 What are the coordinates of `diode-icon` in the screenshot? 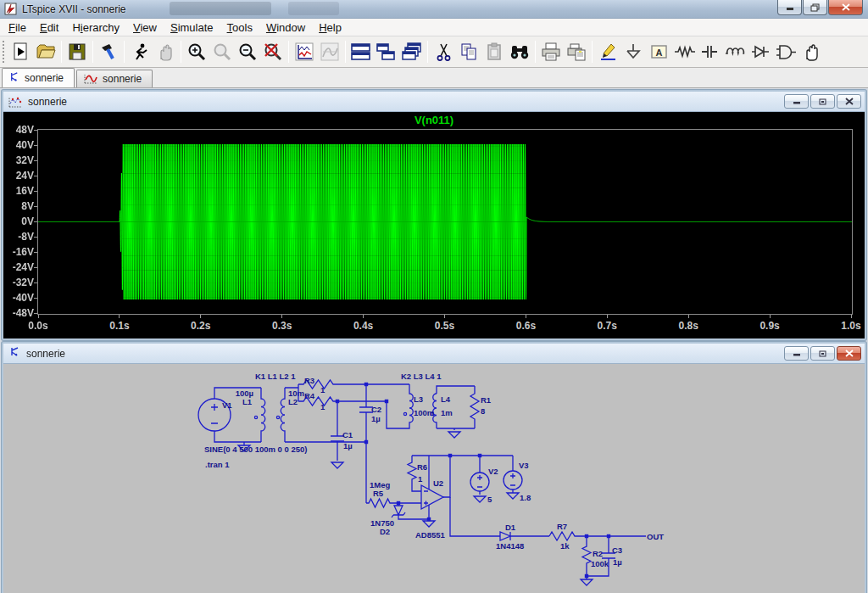 It's located at (760, 52).